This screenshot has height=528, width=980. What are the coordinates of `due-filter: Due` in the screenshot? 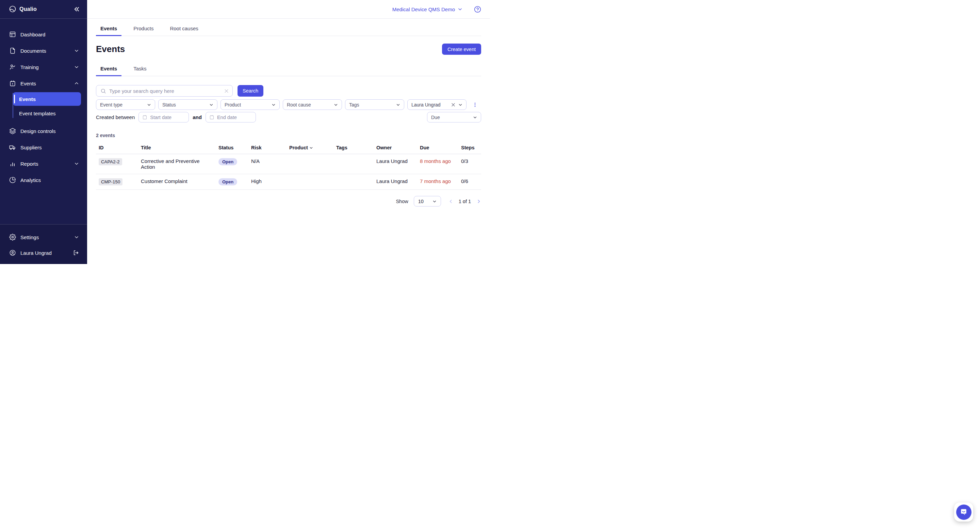 It's located at (454, 117).